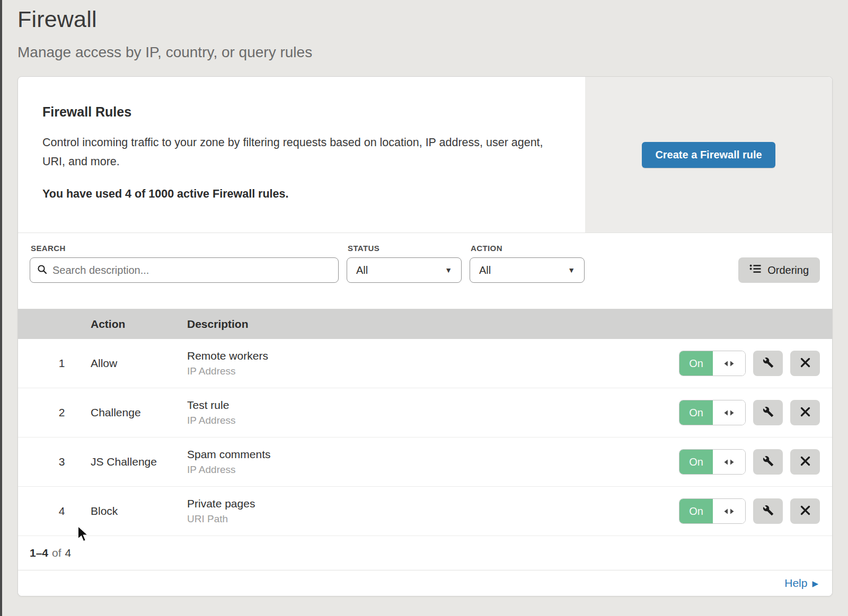 The width and height of the screenshot is (848, 616). I want to click on search-input-wrapper, so click(184, 270).